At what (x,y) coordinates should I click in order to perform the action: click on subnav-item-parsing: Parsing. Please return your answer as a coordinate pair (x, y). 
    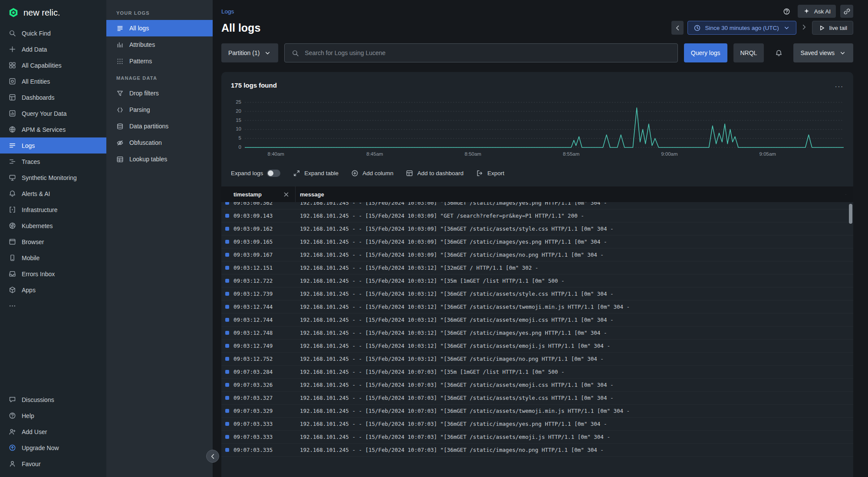
    Looking at the image, I should click on (160, 110).